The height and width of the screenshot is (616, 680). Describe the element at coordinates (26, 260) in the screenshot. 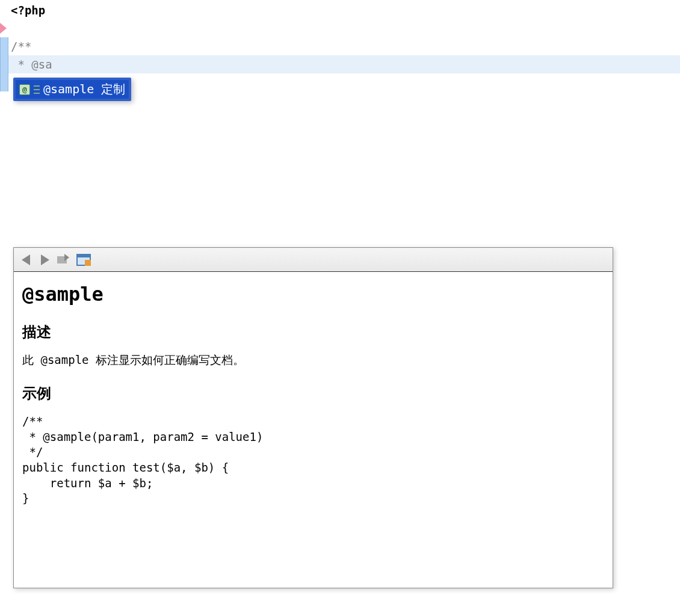

I see `back-button` at that location.